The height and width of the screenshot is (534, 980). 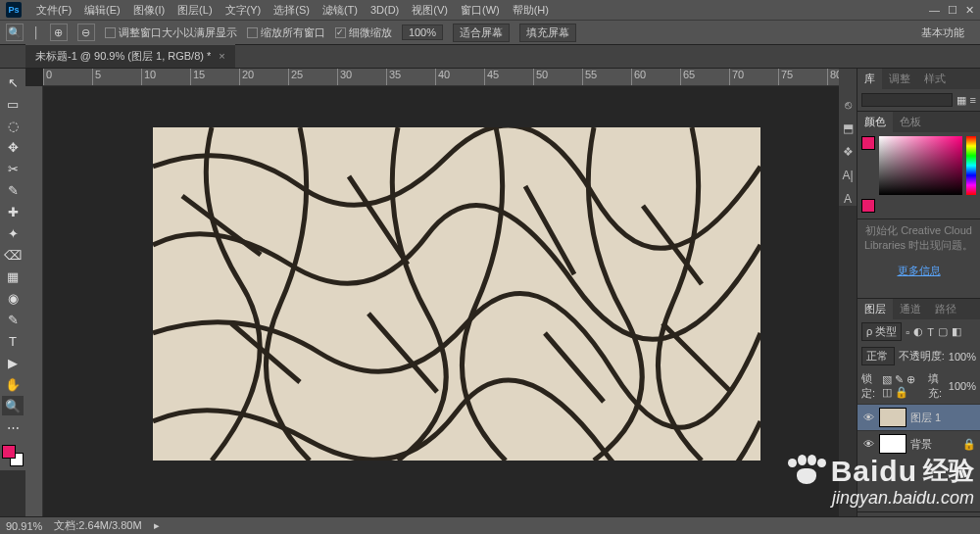 What do you see at coordinates (422, 32) in the screenshot?
I see `zoom-100-button: 100%` at bounding box center [422, 32].